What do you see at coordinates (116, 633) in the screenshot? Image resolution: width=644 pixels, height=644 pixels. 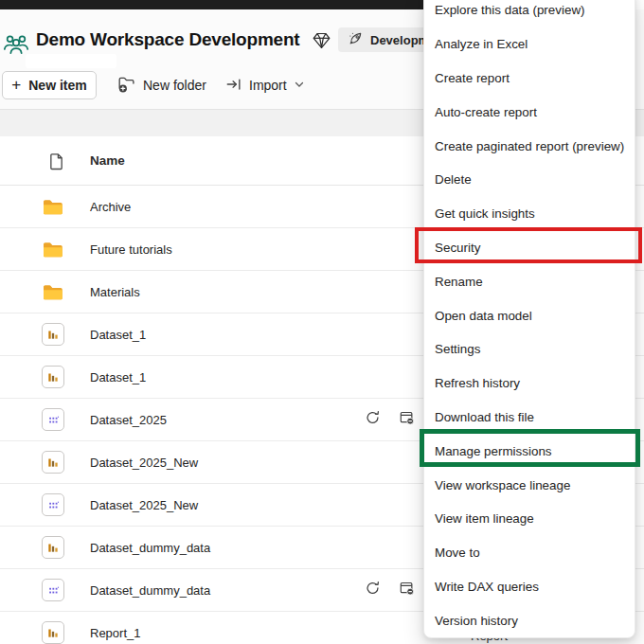 I see `item-name: Report_1` at bounding box center [116, 633].